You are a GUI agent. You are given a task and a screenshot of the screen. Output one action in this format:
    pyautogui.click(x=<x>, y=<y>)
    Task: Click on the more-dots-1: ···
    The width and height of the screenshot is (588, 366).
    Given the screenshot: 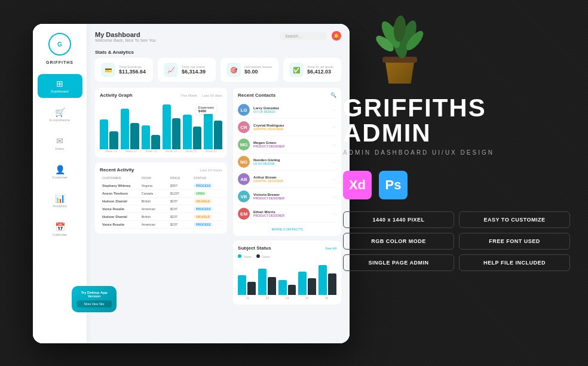 What is the action you would take?
    pyautogui.click(x=335, y=110)
    